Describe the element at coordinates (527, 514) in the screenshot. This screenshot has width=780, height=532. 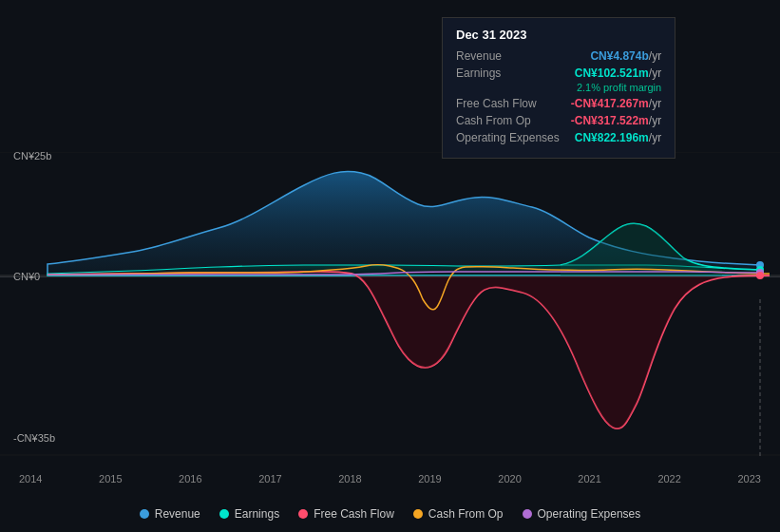
I see `legend-dot-opex` at that location.